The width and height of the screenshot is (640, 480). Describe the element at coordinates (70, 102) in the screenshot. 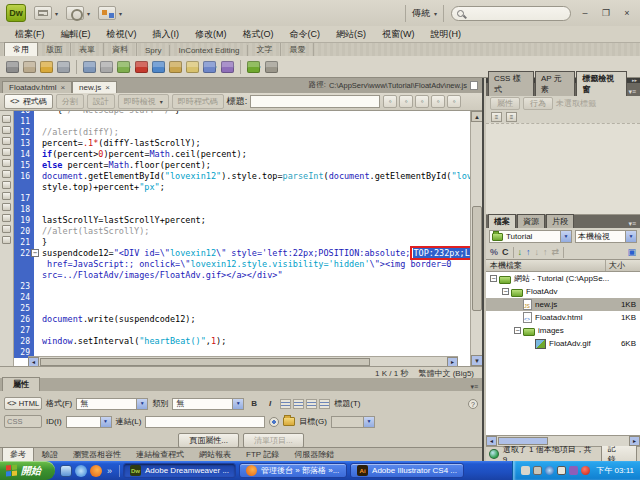

I see `split-view-button: 分割` at that location.